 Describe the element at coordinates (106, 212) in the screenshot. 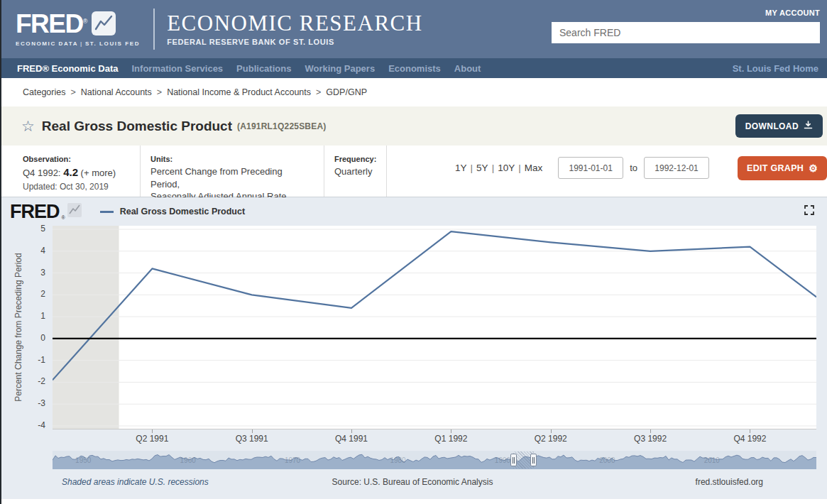

I see `legend-line-swatch` at that location.